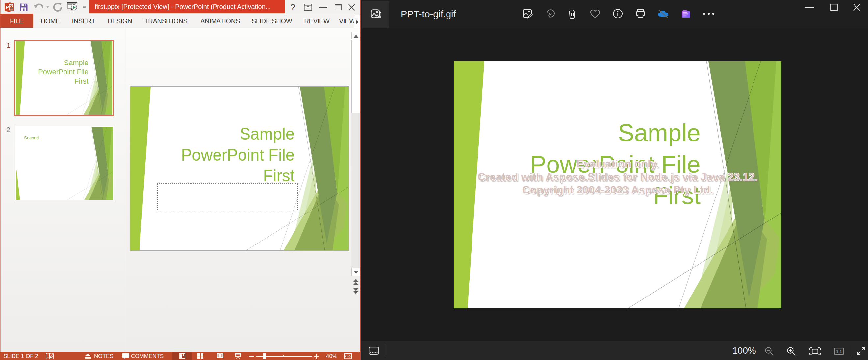  Describe the element at coordinates (839, 352) in the screenshot. I see `svg-text: 1:1` at that location.